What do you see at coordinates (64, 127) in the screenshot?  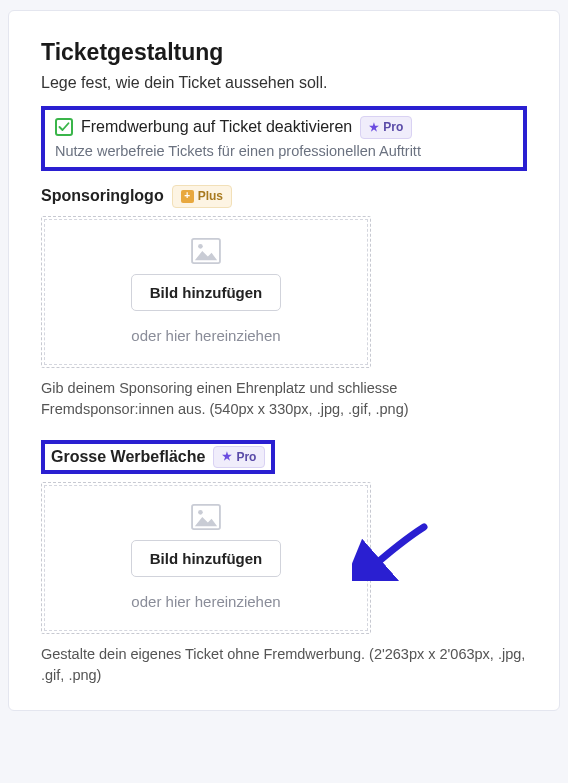 I see `check-icon` at bounding box center [64, 127].